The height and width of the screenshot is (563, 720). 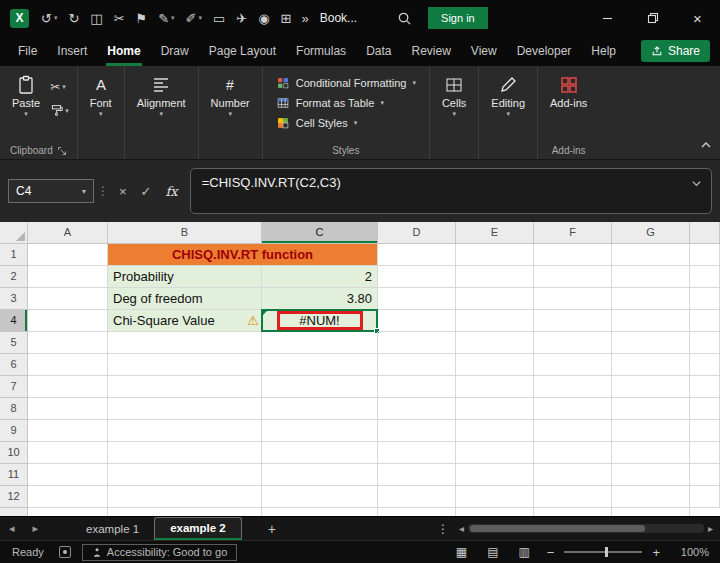 What do you see at coordinates (286, 18) in the screenshot?
I see `table-icon: ⊞` at bounding box center [286, 18].